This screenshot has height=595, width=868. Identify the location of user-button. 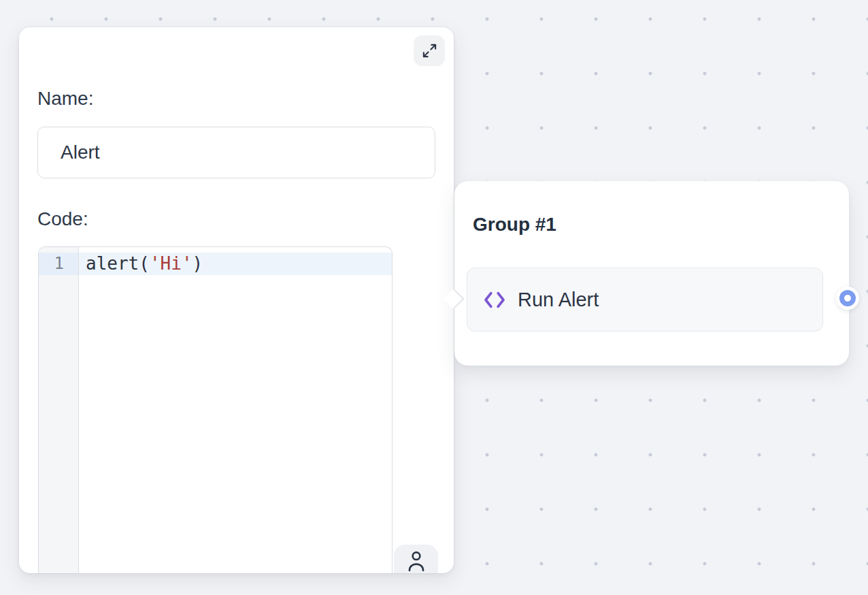
(416, 559).